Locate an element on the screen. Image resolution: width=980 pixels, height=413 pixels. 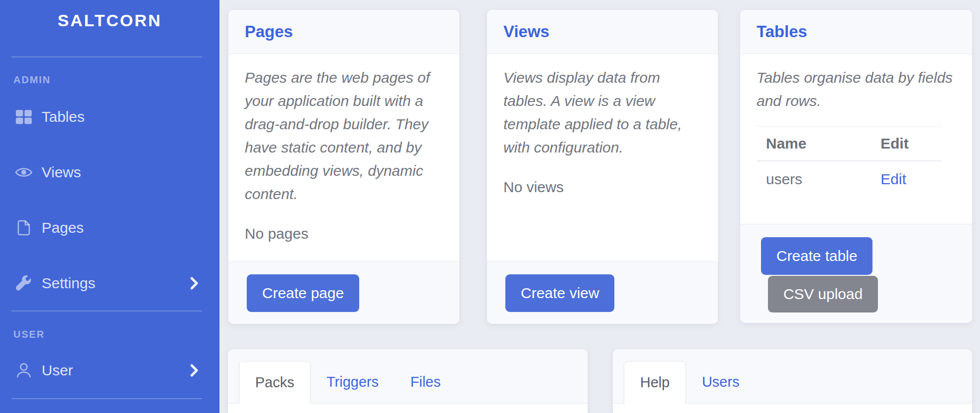
help-panel-tabs: Help Users is located at coordinates (793, 376).